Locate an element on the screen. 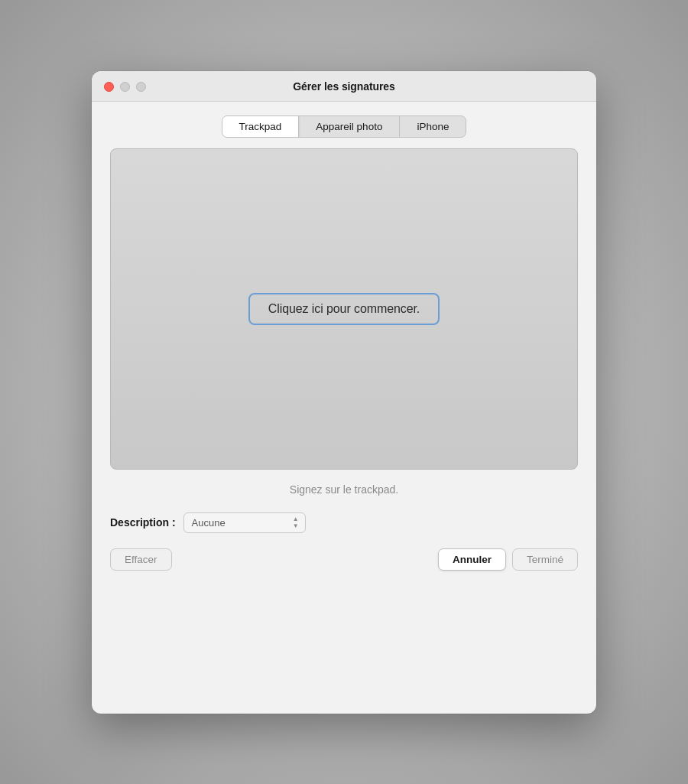 This screenshot has width=688, height=784. buttons-row: Effacer Annuler Terminé is located at coordinates (344, 561).